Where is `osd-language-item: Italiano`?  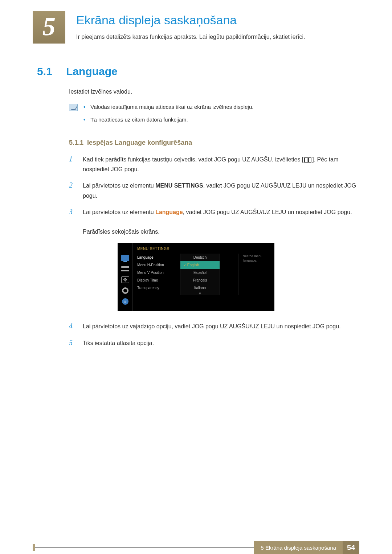 osd-language-item: Italiano is located at coordinates (200, 288).